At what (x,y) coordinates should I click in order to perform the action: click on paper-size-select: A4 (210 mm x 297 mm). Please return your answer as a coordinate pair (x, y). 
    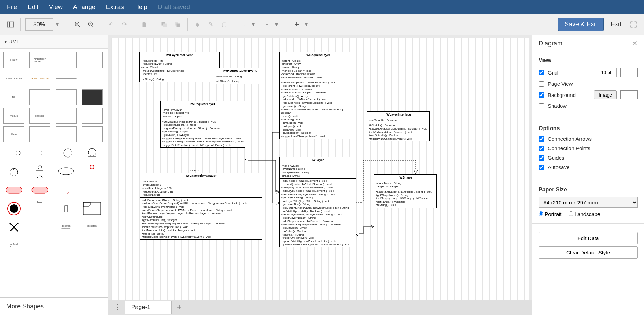
    Looking at the image, I should click on (588, 202).